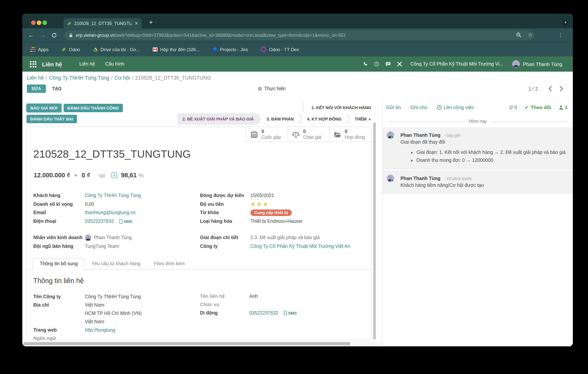 The height and width of the screenshot is (374, 588). I want to click on field-detail-stage: Giai đoạn chi tiết 2.3. Đề xuất giải phá…, so click(275, 238).